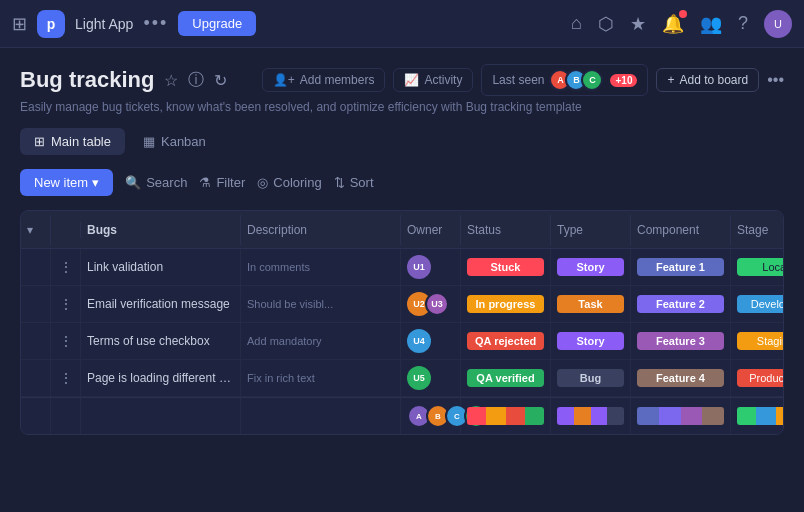 This screenshot has width=804, height=512. I want to click on tab-main-table: ⊞ Main table, so click(72, 142).